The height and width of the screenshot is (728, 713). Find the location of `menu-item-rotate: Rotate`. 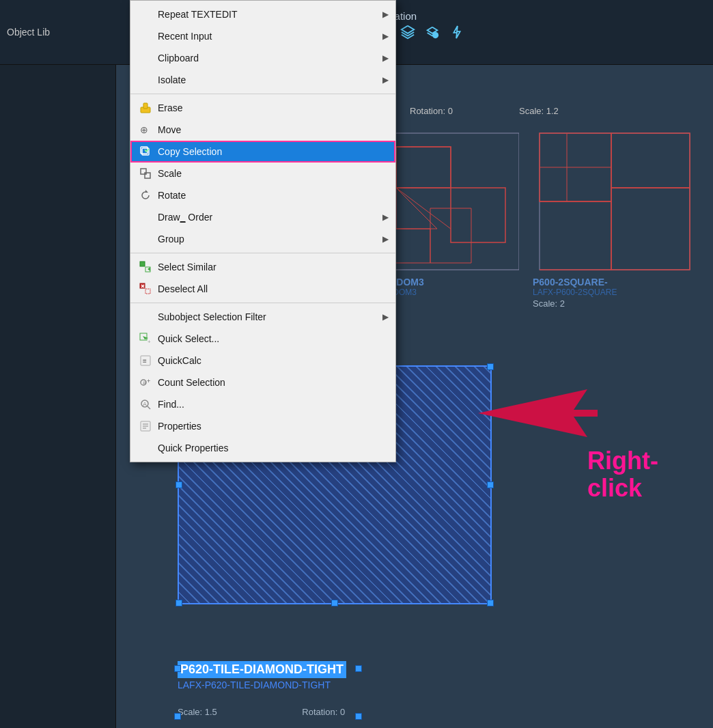

menu-item-rotate: Rotate is located at coordinates (263, 195).